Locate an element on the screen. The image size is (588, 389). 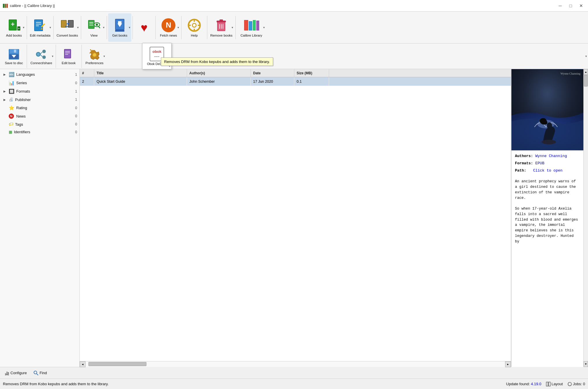
description-text-2: So when 17-year-old Axelia falls into a … is located at coordinates (547, 225).